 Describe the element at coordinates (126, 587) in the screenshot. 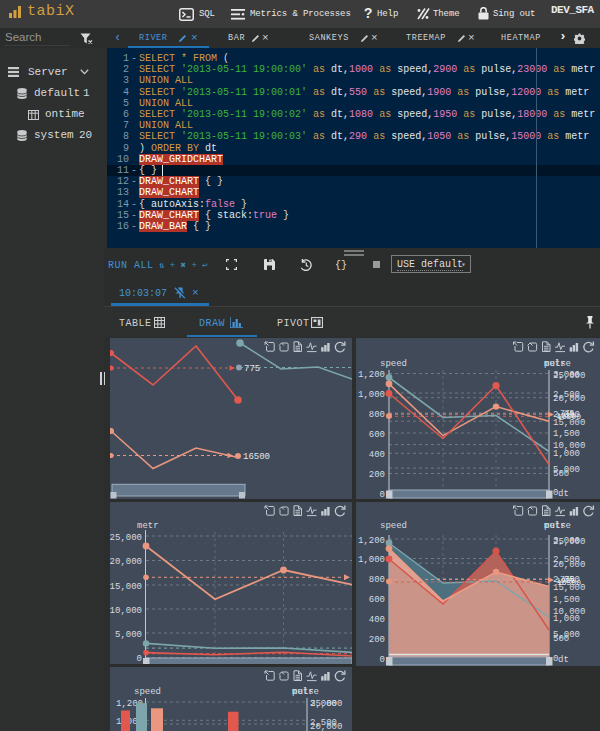

I see `svg-text: 15,000` at that location.